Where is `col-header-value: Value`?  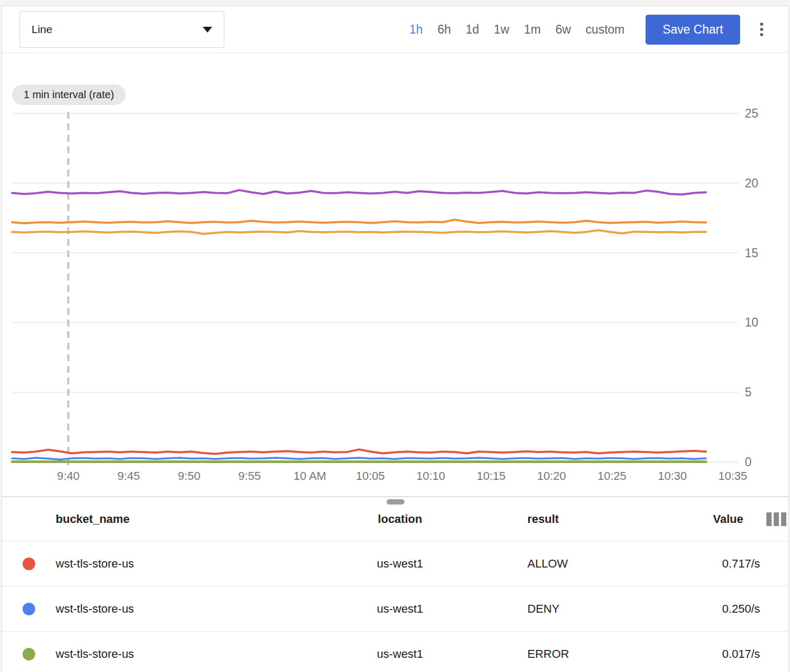
col-header-value: Value is located at coordinates (704, 519).